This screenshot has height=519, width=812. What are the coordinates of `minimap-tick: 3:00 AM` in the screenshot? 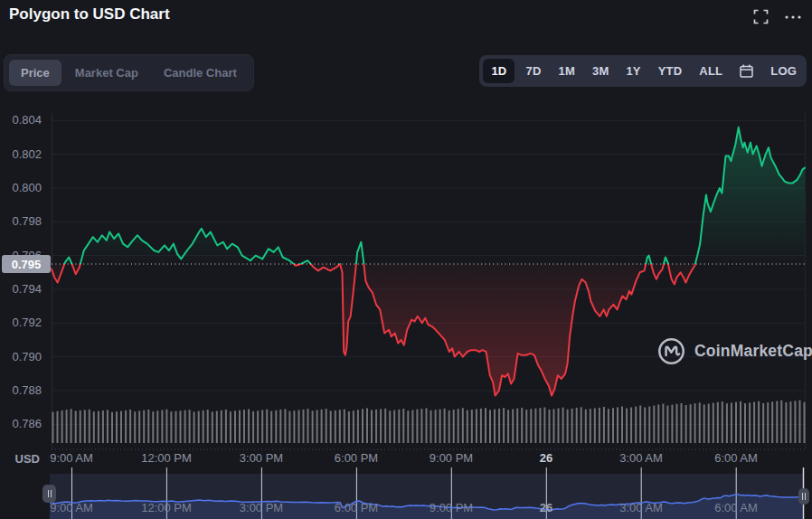 It's located at (641, 508).